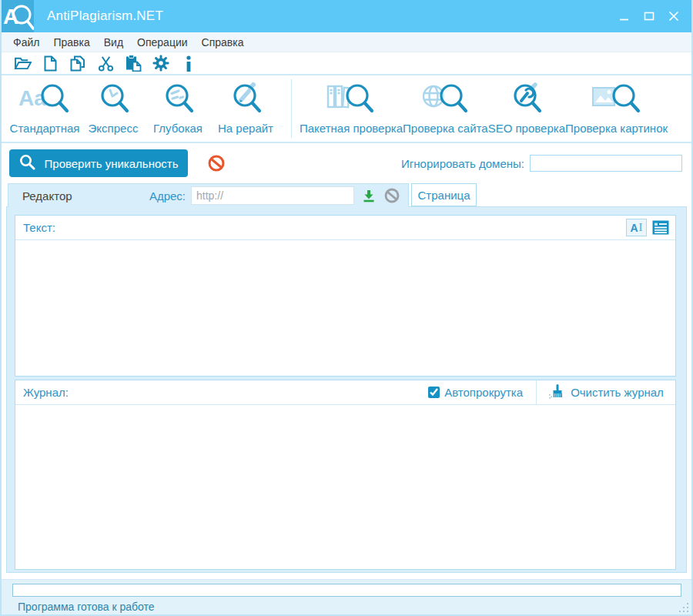  Describe the element at coordinates (291, 109) in the screenshot. I see `toolbar-separator` at that location.